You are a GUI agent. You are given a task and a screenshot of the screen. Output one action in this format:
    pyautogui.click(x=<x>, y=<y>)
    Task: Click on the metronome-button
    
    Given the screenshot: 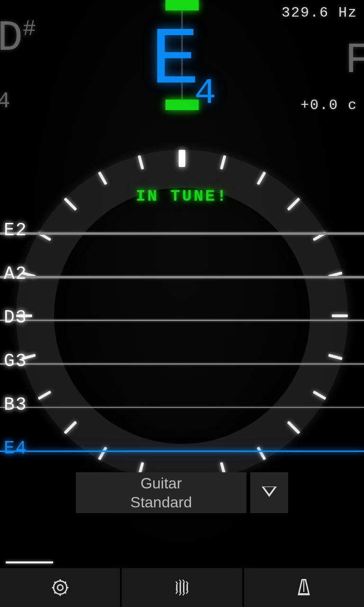 What is the action you would take?
    pyautogui.click(x=304, y=588)
    